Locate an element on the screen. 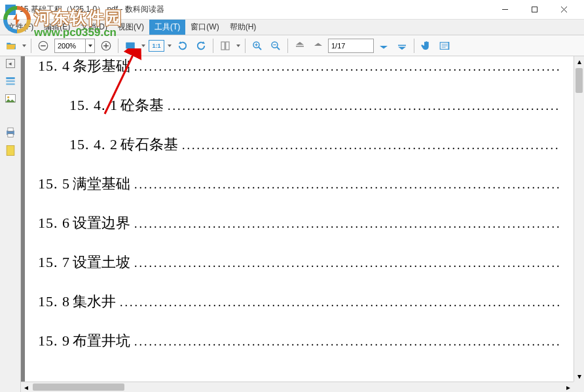 This screenshot has height=392, width=584. menu-help: 帮助(H) is located at coordinates (244, 27).